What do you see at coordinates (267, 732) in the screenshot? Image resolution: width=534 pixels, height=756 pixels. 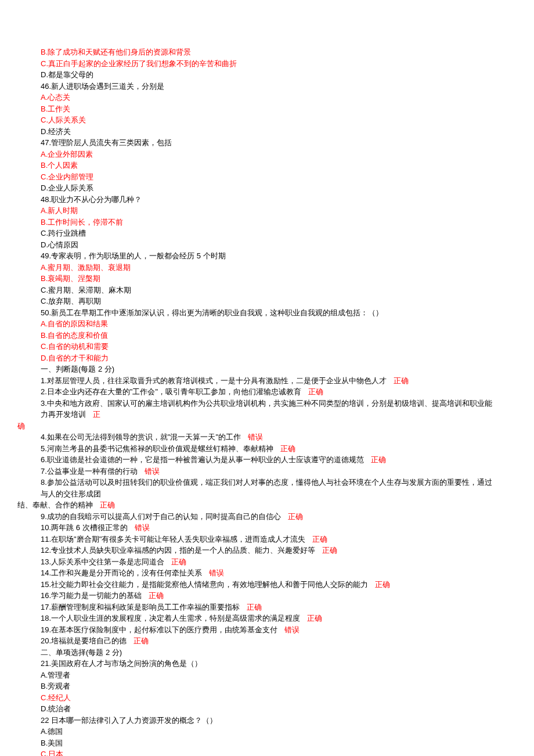 I see `text-line: A.德国` at bounding box center [267, 732].